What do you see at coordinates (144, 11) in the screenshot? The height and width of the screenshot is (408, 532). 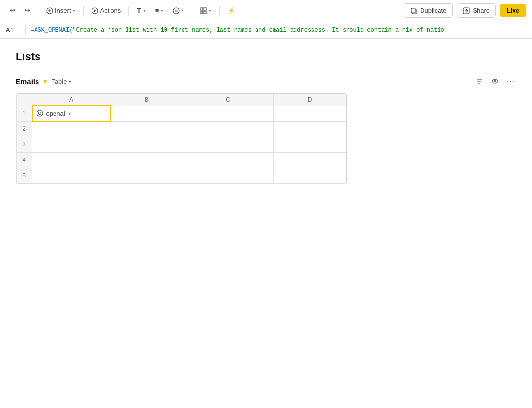 I see `text-chevron-icon: ▾` at bounding box center [144, 11].